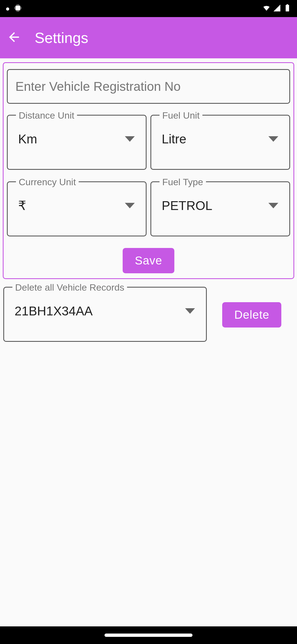  Describe the element at coordinates (62, 38) in the screenshot. I see `page-title: Settings` at that location.